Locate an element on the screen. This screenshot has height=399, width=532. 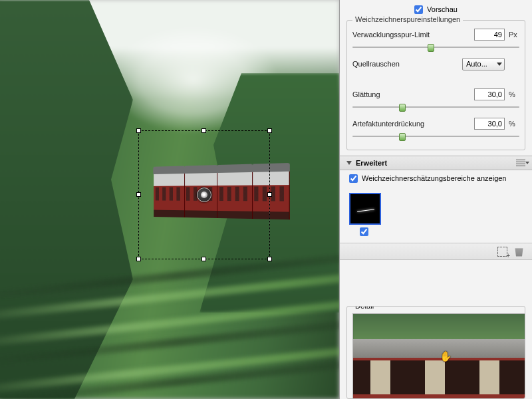
blur-limit-input is located at coordinates (489, 35).